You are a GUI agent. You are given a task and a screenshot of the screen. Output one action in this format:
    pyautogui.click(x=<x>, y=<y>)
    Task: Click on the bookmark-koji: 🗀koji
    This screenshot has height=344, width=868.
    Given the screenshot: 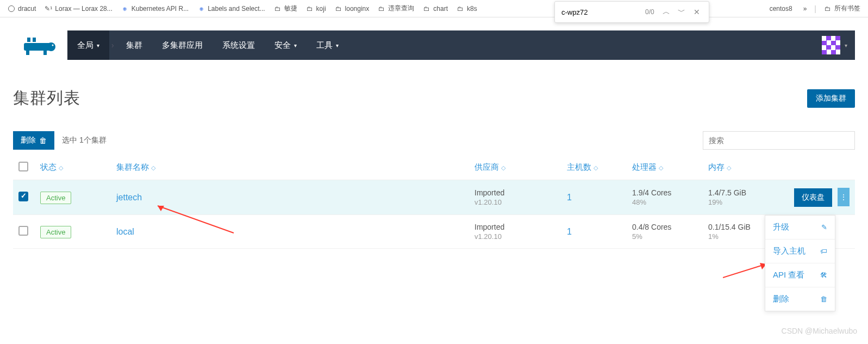 What is the action you would take?
    pyautogui.click(x=316, y=9)
    